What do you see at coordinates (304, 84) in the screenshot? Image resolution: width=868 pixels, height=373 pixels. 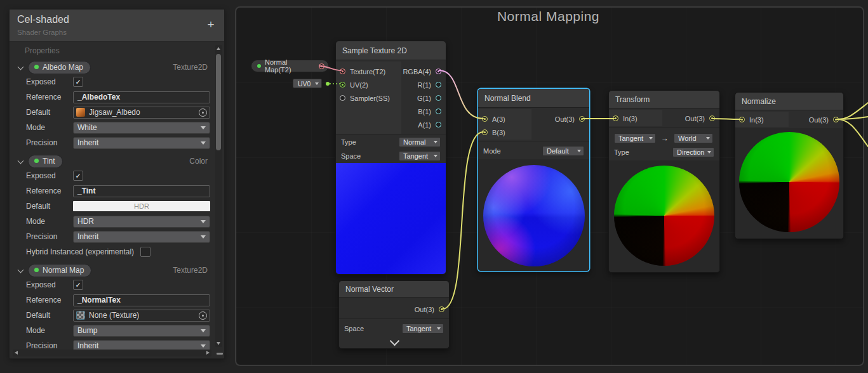 I see `uv-channel-value: UV0` at bounding box center [304, 84].